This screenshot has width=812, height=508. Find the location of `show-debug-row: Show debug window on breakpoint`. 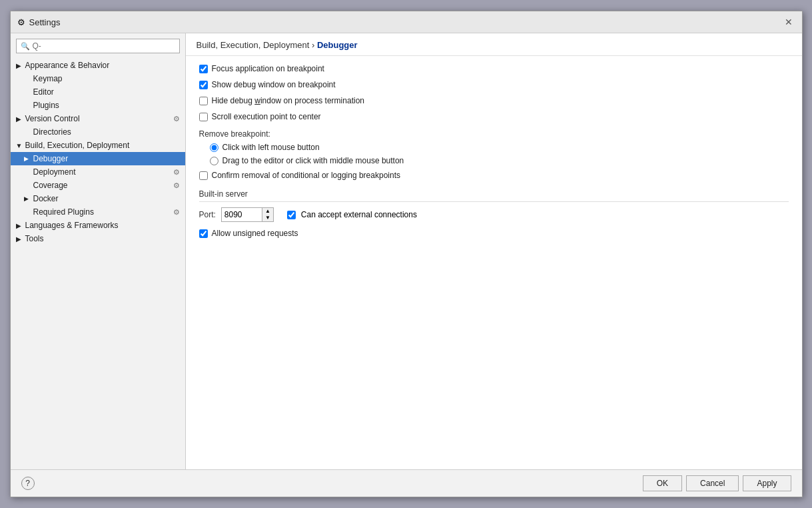

show-debug-row: Show debug window on breakpoint is located at coordinates (494, 85).